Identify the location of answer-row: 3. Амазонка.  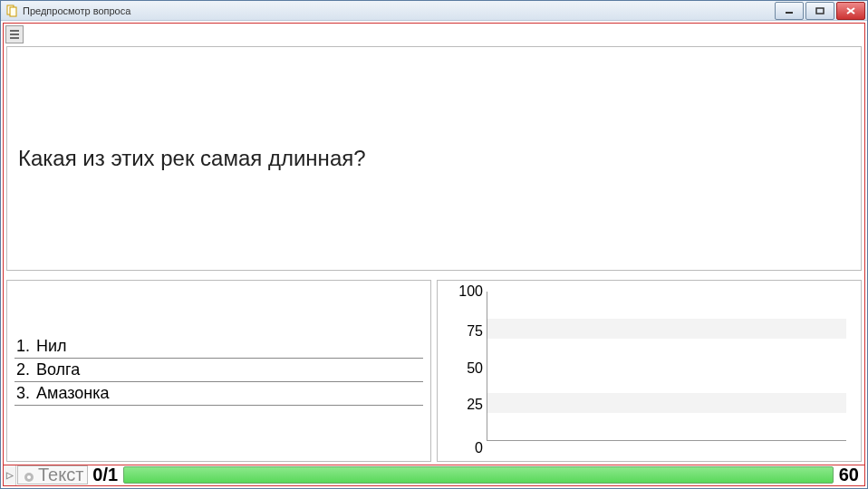
(219, 394).